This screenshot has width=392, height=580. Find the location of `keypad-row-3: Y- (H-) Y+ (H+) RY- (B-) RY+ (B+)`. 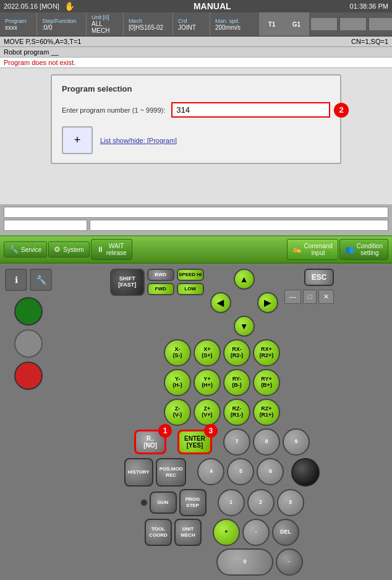

keypad-row-3: Y- (H-) Y+ (H+) RY- (B-) RY+ (B+) is located at coordinates (222, 383).